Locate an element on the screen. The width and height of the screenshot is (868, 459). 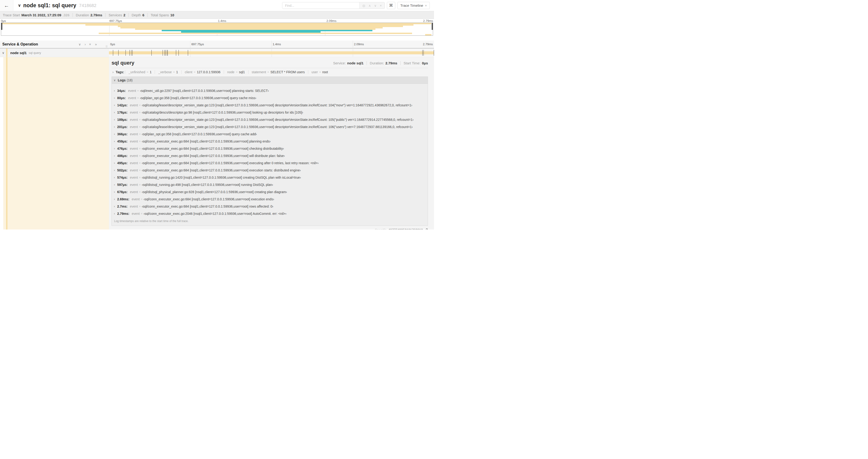
logs-title: Logs is located at coordinates (122, 80).